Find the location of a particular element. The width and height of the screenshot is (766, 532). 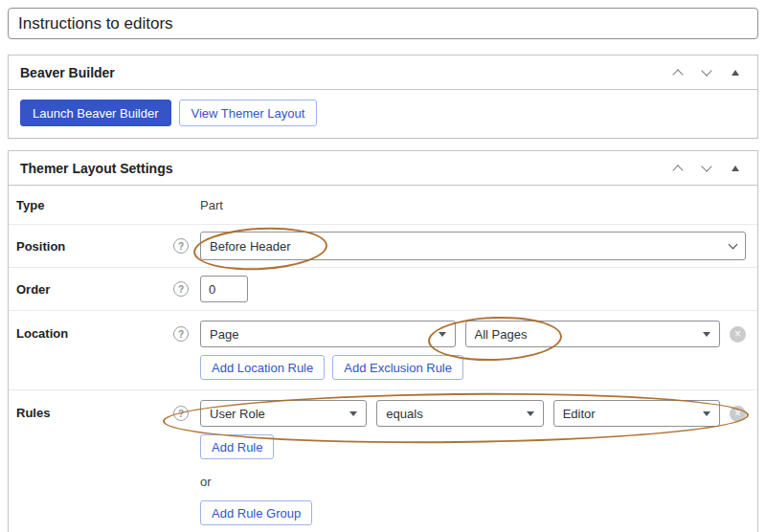

position-row: Position ? Before Header is located at coordinates (383, 247).